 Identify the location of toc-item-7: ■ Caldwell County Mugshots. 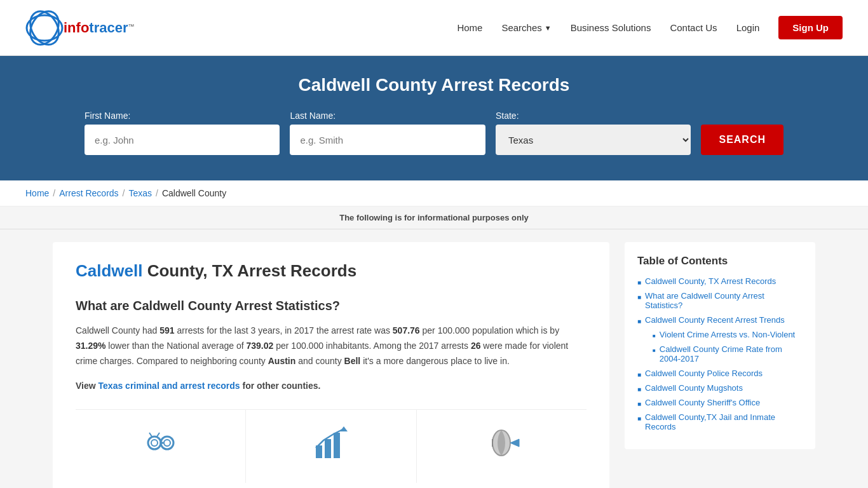
(720, 388).